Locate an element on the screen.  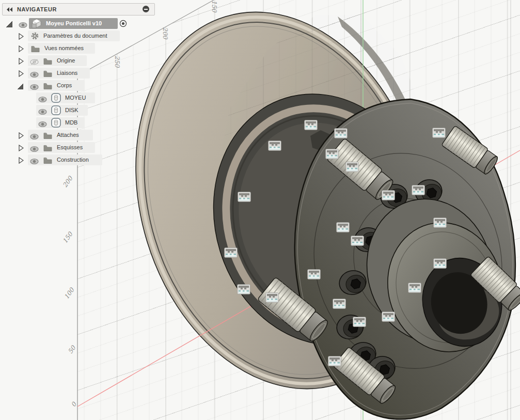
tree-row-label: Paramètres du document is located at coordinates (75, 36).